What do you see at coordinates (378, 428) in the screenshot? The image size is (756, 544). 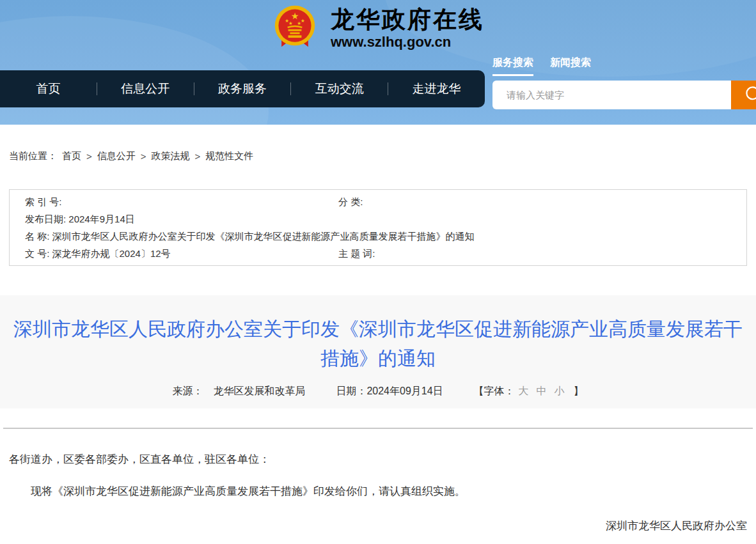 I see `content-divider` at bounding box center [378, 428].